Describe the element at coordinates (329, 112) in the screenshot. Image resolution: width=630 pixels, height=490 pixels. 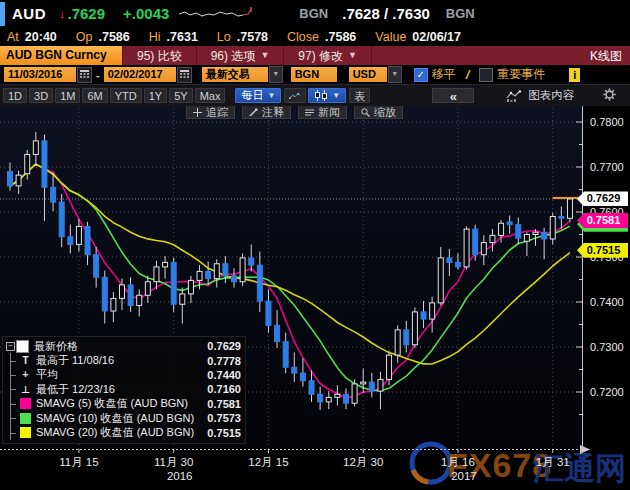
I see `tool-label: 新闻` at that location.